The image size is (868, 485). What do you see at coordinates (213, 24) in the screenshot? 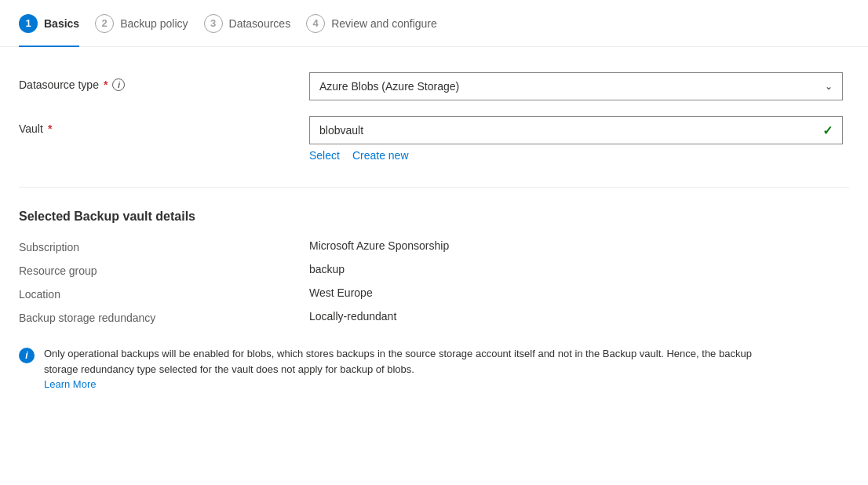
I see `tab-number-3: 3` at bounding box center [213, 24].